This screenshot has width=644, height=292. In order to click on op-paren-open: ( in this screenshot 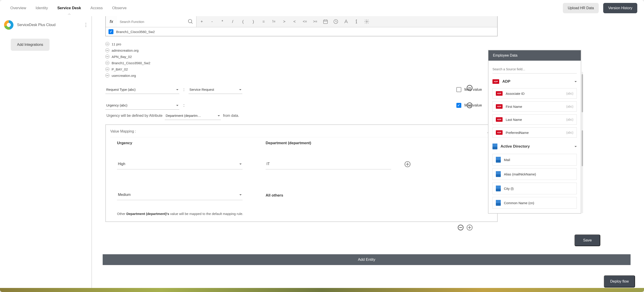, I will do `click(243, 22)`.